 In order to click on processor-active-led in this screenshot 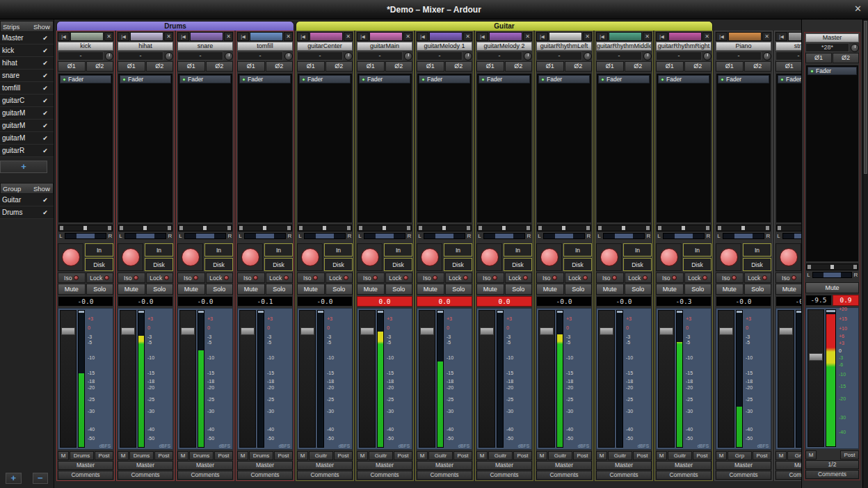, I will do `click(363, 79)`.